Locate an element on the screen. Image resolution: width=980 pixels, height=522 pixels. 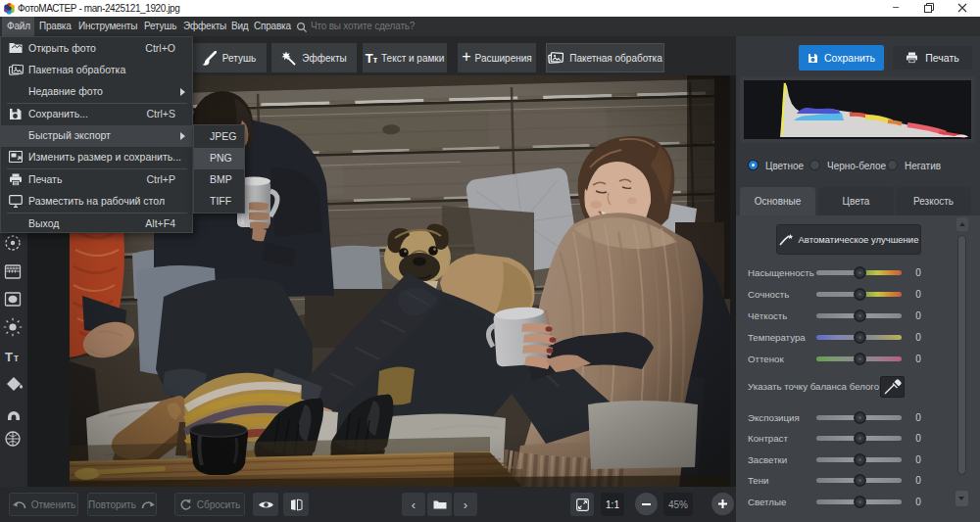
svg-text: т is located at coordinates (16, 358).